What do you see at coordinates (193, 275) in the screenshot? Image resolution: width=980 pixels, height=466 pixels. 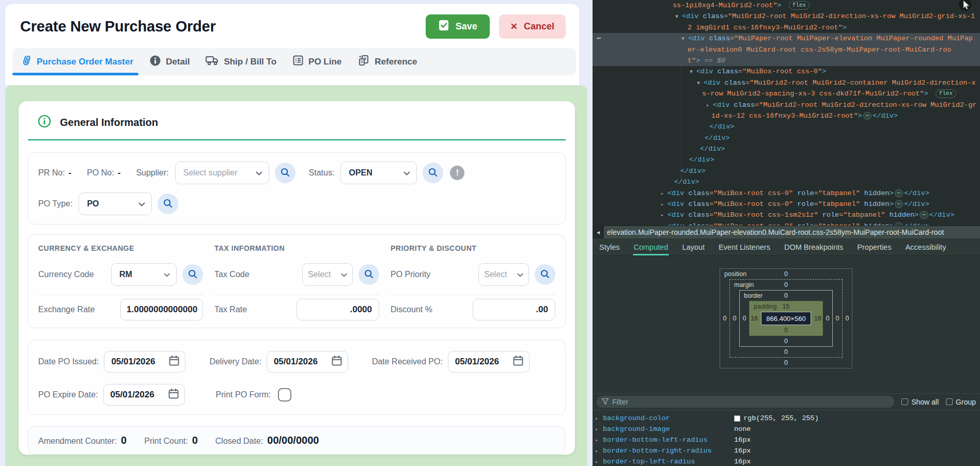 I see `currency-search-button` at bounding box center [193, 275].